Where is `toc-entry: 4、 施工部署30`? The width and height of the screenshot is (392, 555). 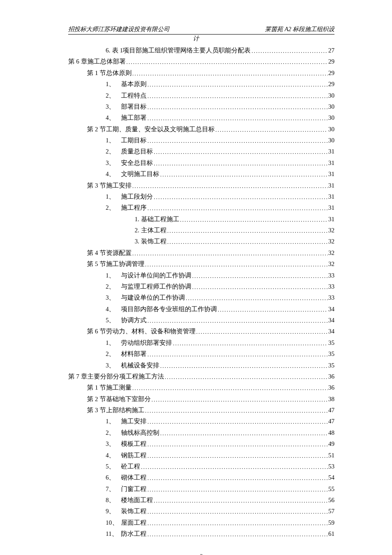
toc-entry: 4、 施工部署30 is located at coordinates (201, 118).